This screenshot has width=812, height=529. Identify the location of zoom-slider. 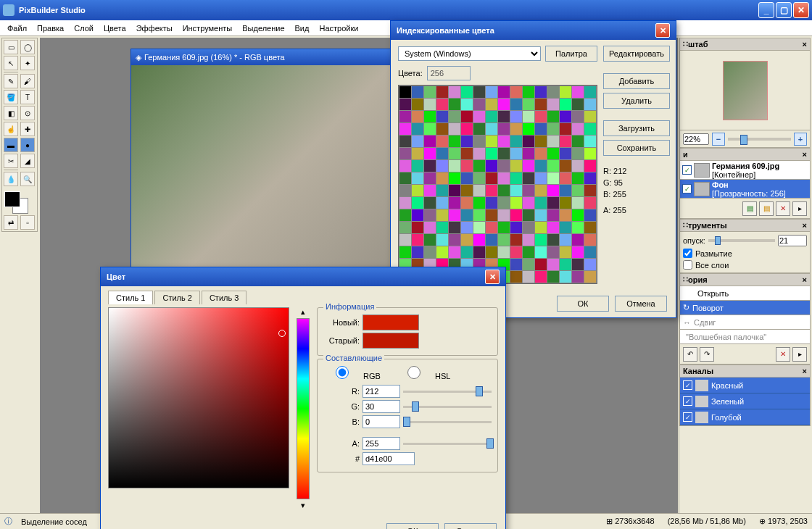
(760, 139).